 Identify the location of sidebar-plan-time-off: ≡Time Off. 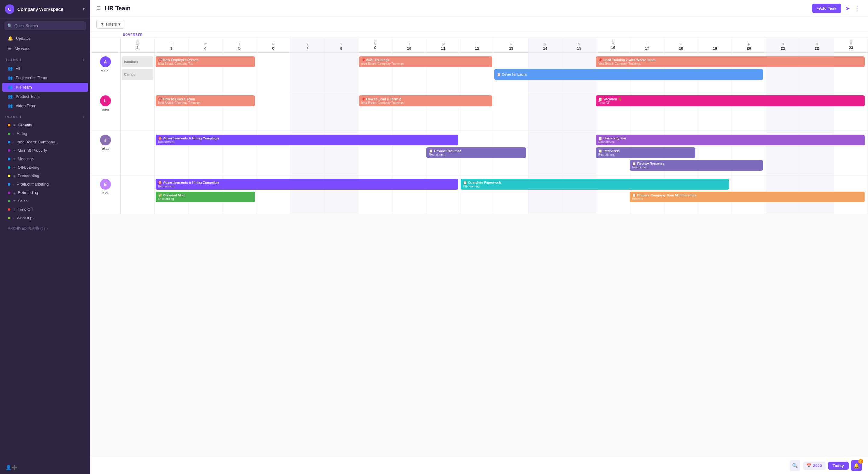
(45, 209).